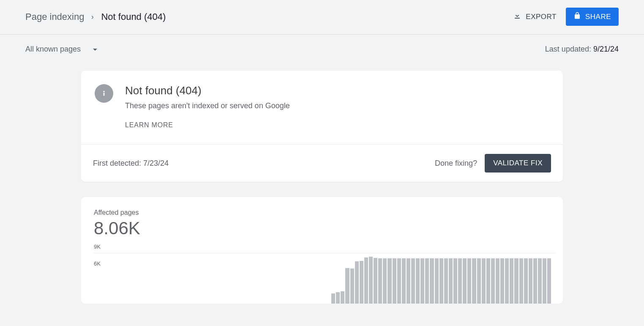  Describe the element at coordinates (518, 163) in the screenshot. I see `validate-fix-button: VALIDATE FIX` at that location.